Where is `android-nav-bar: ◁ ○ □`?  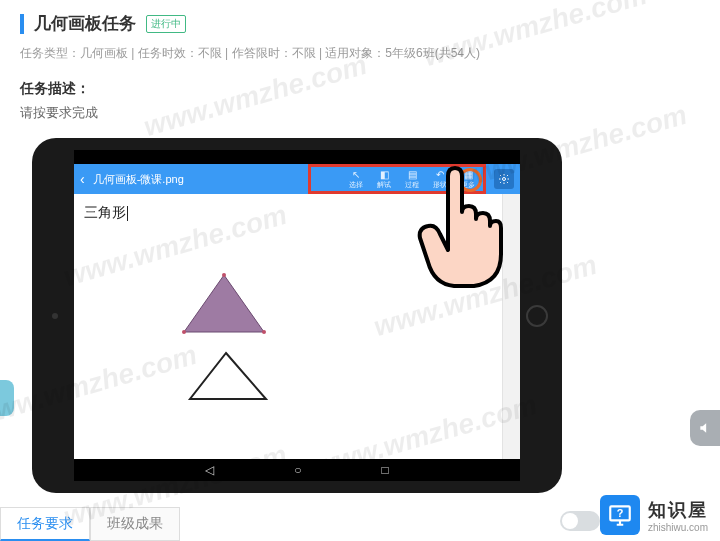
android-nav-bar: ◁ ○ □ is located at coordinates (297, 470).